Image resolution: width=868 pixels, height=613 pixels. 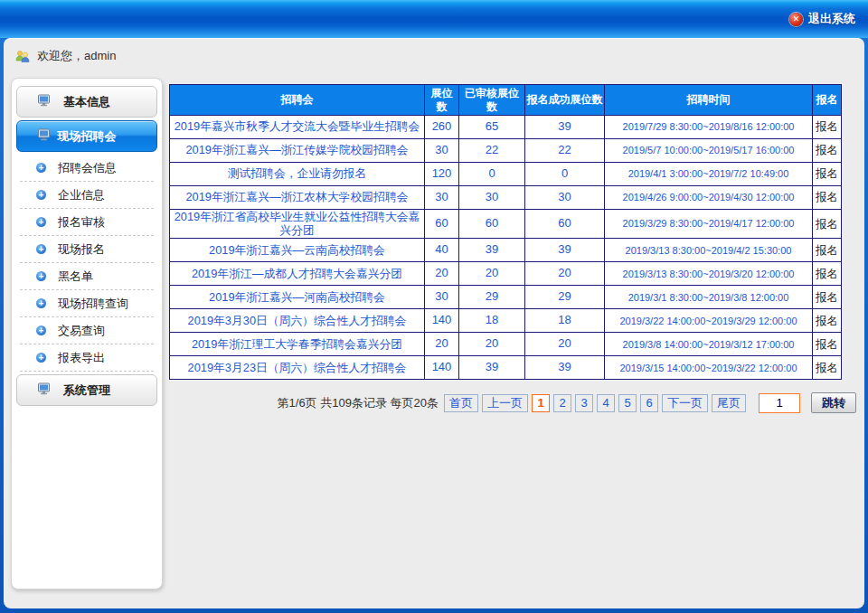 I want to click on column-header-4: 报名成功展位数, so click(x=565, y=100).